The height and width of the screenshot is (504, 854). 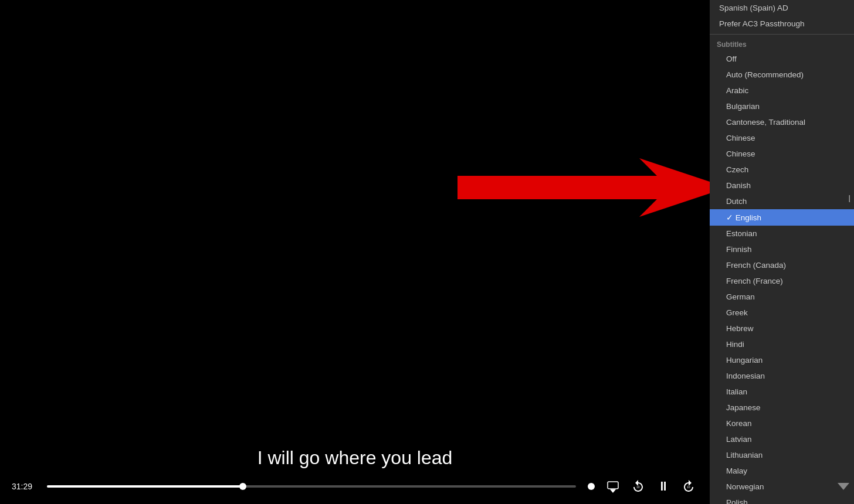 What do you see at coordinates (243, 486) in the screenshot?
I see `progress-thumb` at bounding box center [243, 486].